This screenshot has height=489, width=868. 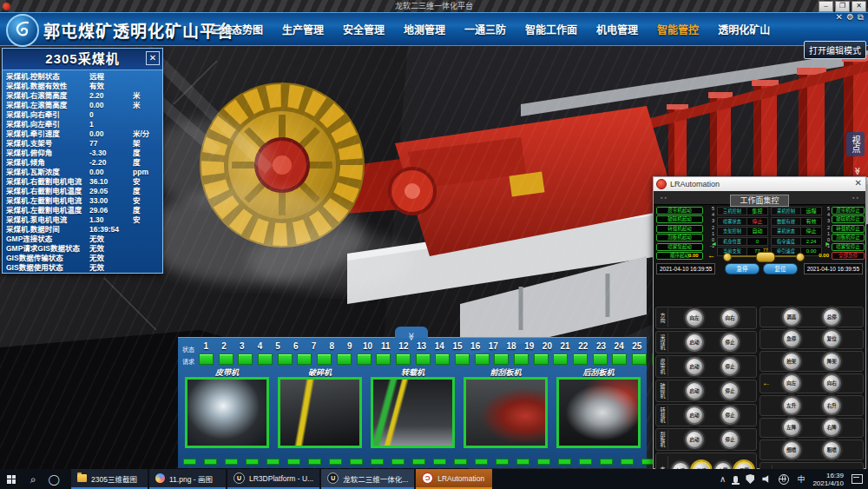 I want to click on control-button: 粗喷, so click(x=832, y=450).